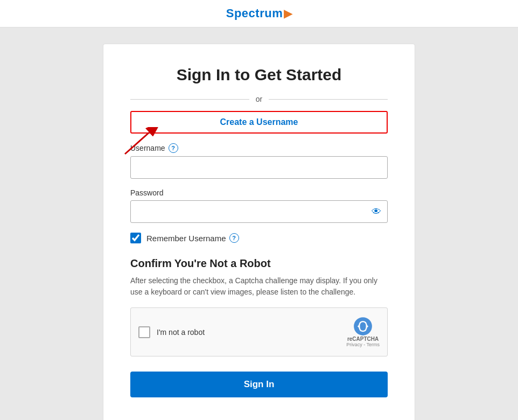 This screenshot has height=420, width=518. Describe the element at coordinates (259, 384) in the screenshot. I see `sign-in-button: Sign In` at that location.